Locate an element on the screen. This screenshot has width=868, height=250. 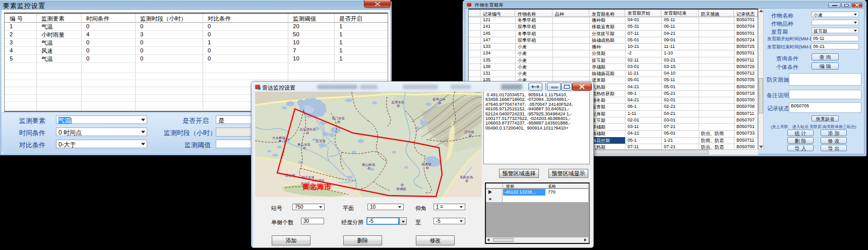
svg-text: 东风农场 is located at coordinates (466, 177).